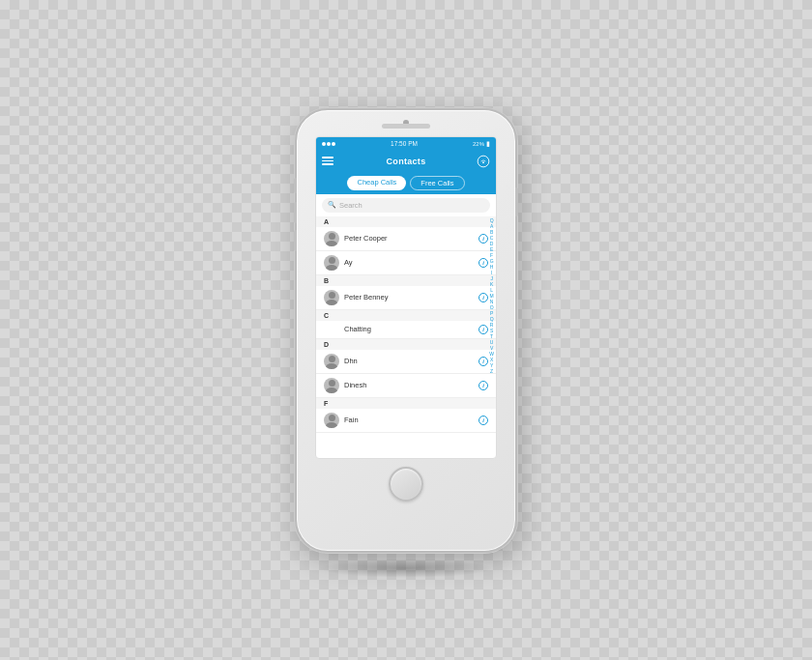 The height and width of the screenshot is (660, 812). I want to click on alpha-y: Y, so click(491, 365).